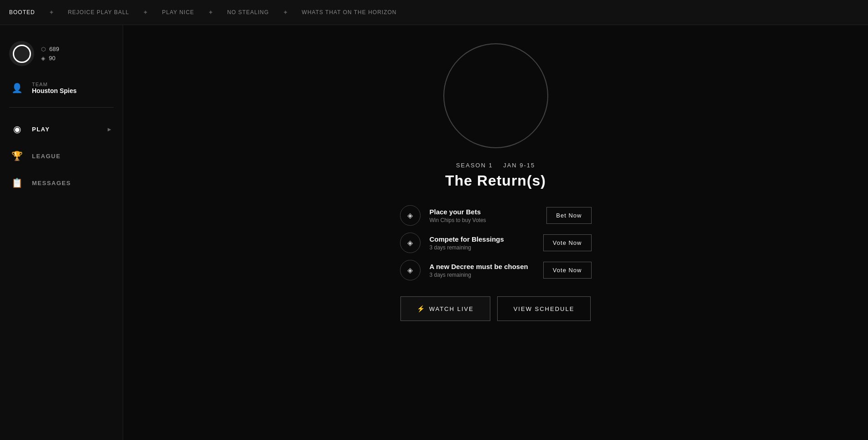  I want to click on watch-live-button: ⚡ WATCH LIVE, so click(445, 309).